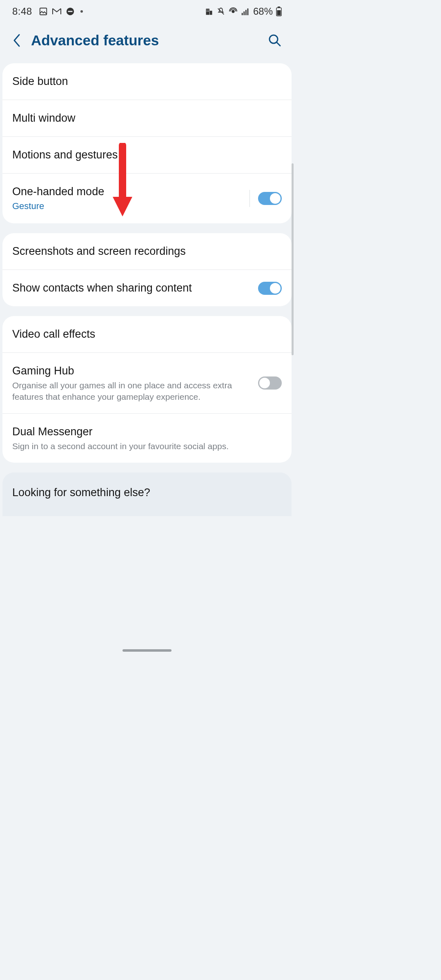 The width and height of the screenshot is (441, 980). I want to click on back-button, so click(17, 40).